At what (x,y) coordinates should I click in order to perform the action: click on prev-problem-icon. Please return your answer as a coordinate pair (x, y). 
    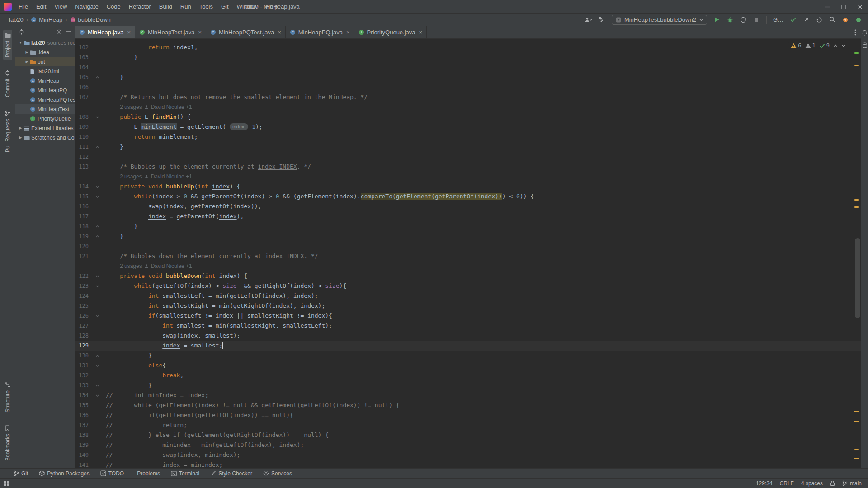
    Looking at the image, I should click on (835, 46).